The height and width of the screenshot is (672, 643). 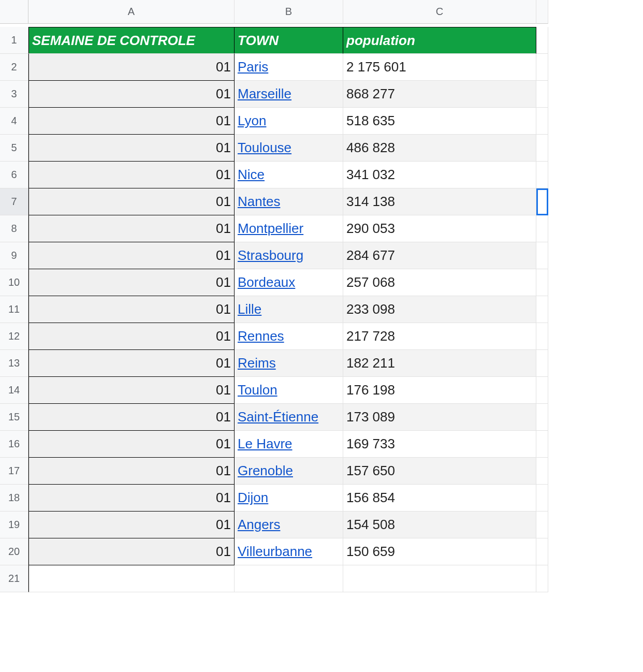 I want to click on cell-C8: 290 053, so click(x=440, y=229).